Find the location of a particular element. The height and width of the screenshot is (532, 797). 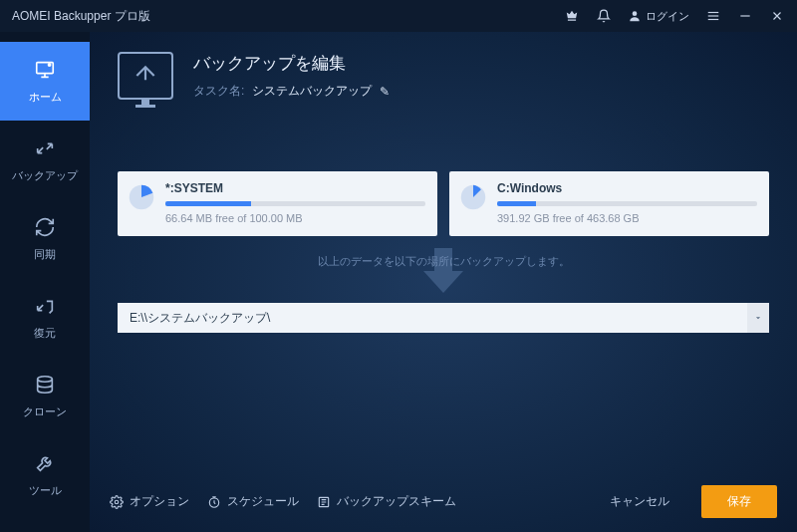

nav-label: ホーム is located at coordinates (46, 98).